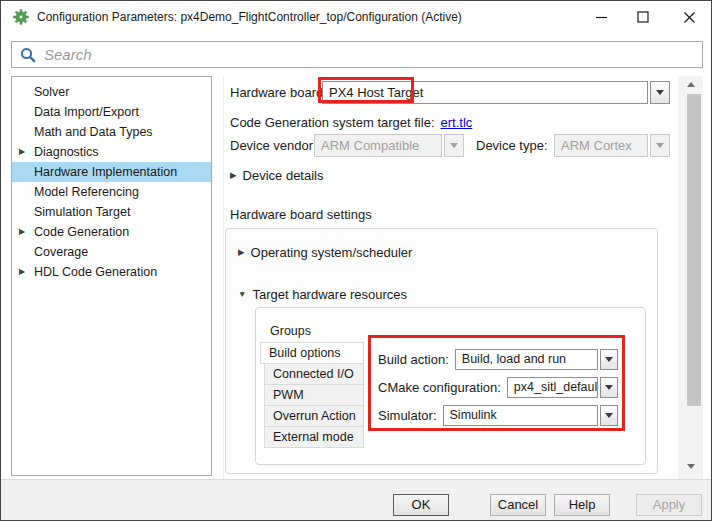  I want to click on cancel-button: Cancel, so click(518, 505).